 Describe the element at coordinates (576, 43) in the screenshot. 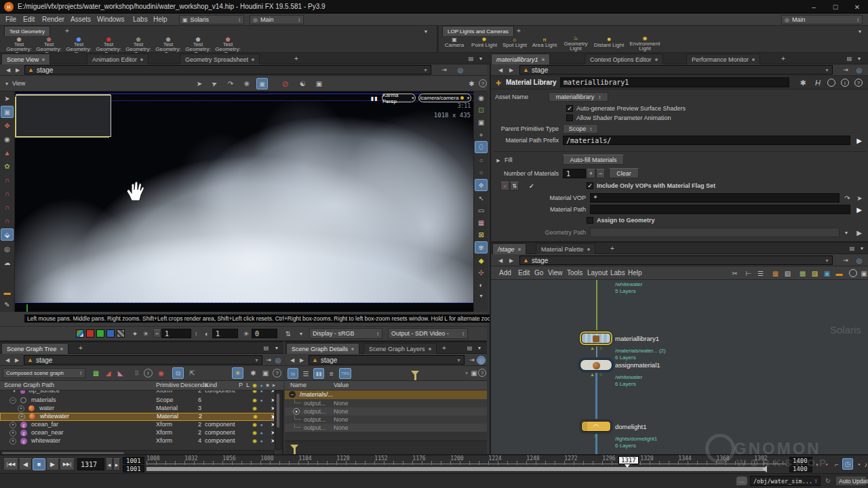

I see `shelf-tool-geometry-light: ♨ Geometry Light` at that location.